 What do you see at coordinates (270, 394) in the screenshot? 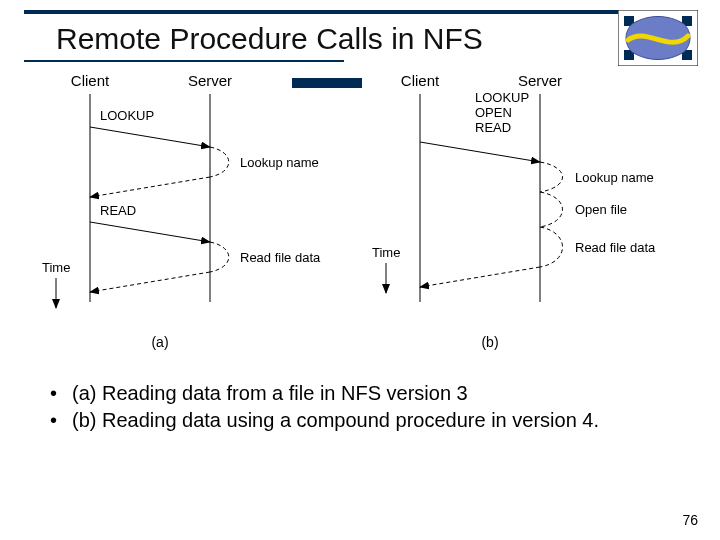
I see `bullet-a: (a) Reading data from a file in NFS vers…` at bounding box center [270, 394].